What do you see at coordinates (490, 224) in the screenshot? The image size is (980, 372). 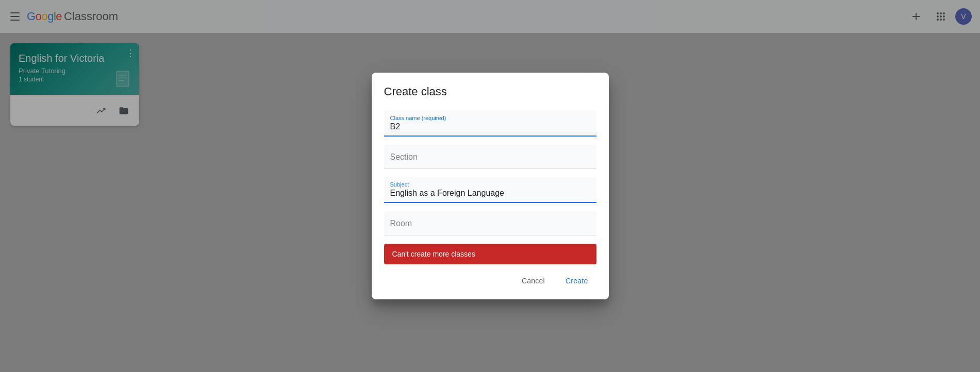 I see `room-field: Room` at bounding box center [490, 224].